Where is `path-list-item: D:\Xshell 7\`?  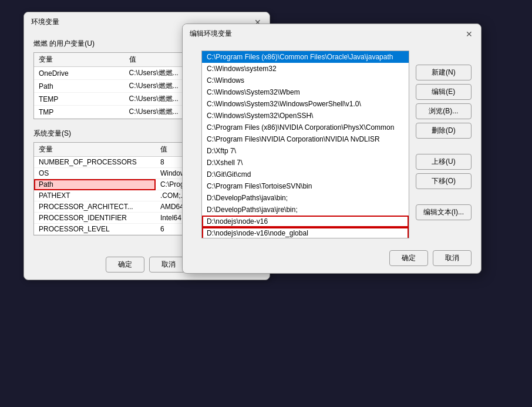
path-list-item: D:\Xshell 7\ is located at coordinates (305, 163).